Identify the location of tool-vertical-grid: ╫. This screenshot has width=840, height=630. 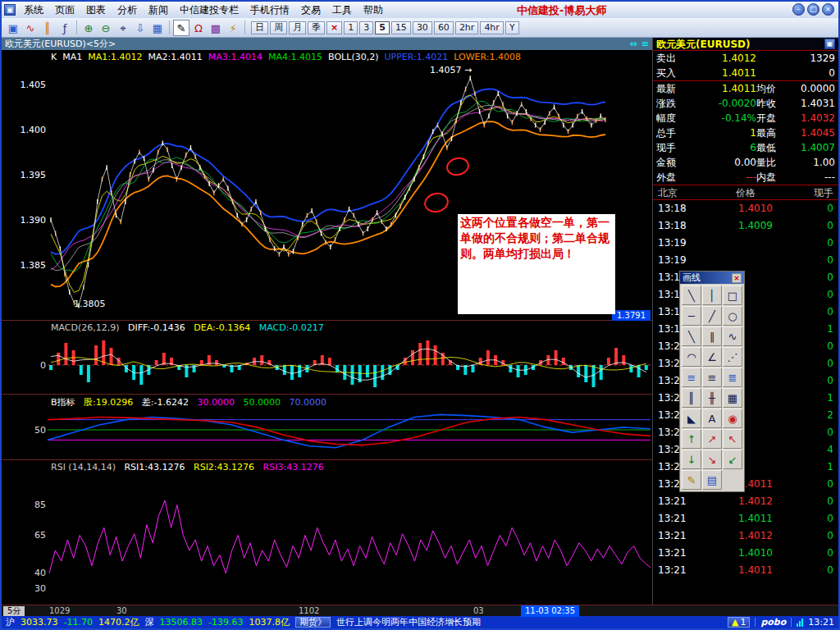
(712, 398).